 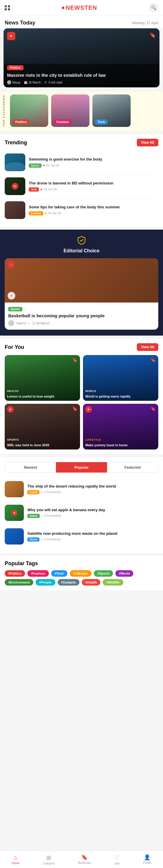 What do you see at coordinates (81, 294) in the screenshot?
I see `editorial-card: 🔖 Sports Basketball is becoming popular …` at bounding box center [81, 294].